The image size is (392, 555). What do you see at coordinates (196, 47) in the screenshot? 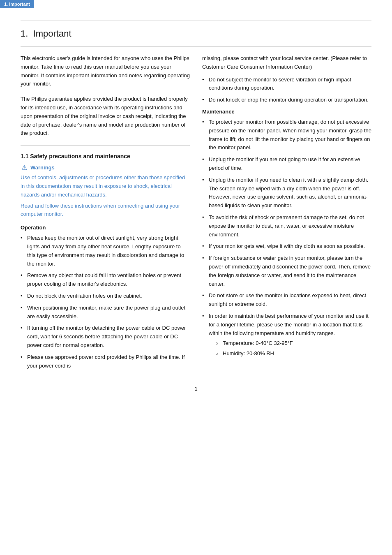
I see `title-divider` at bounding box center [196, 47].